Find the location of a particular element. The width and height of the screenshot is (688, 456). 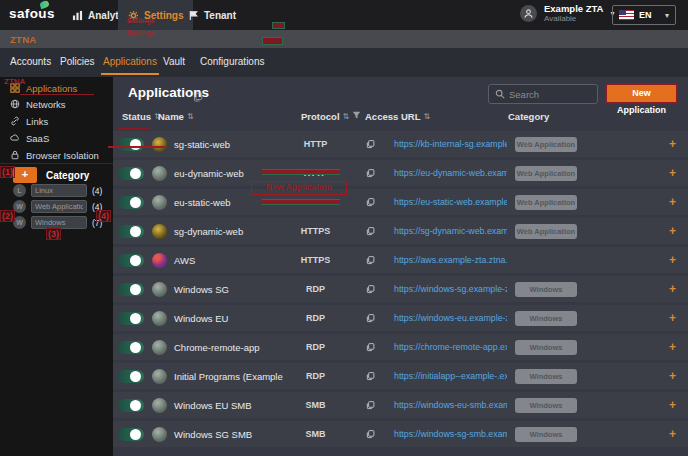

gear-icon is located at coordinates (134, 16).